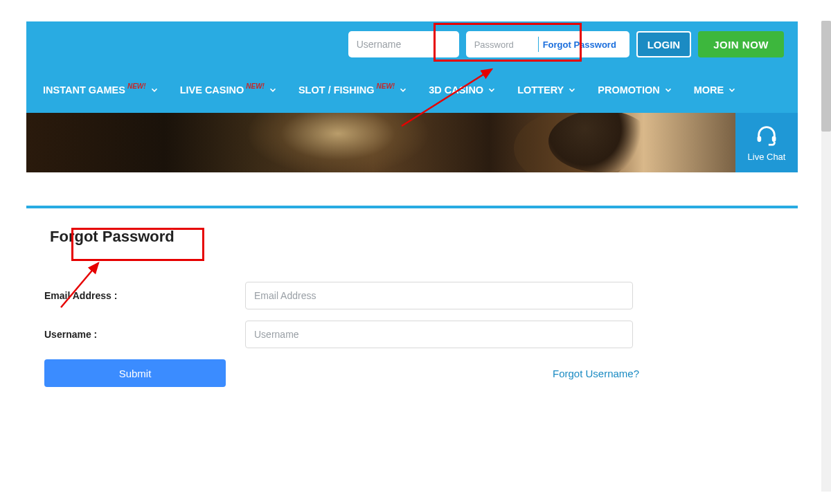 This screenshot has width=831, height=504. Describe the element at coordinates (767, 136) in the screenshot. I see `headset-icon` at that location.